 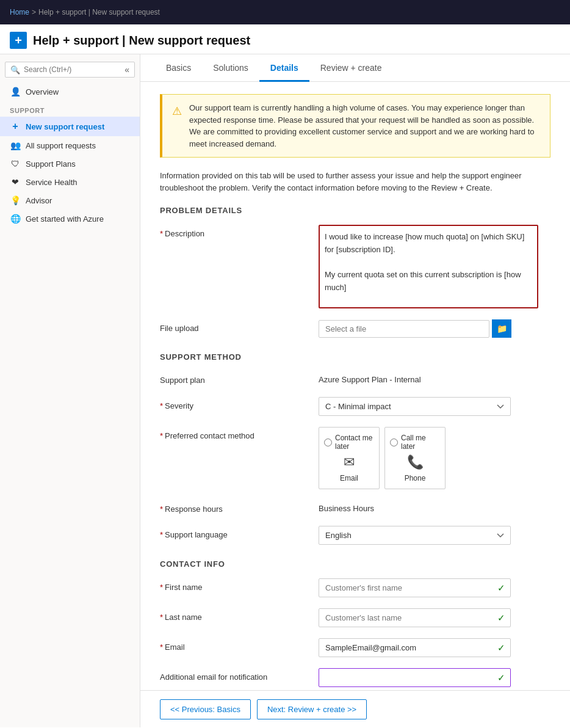 What do you see at coordinates (231, 68) in the screenshot?
I see `tab-solutions: Solutions` at bounding box center [231, 68].